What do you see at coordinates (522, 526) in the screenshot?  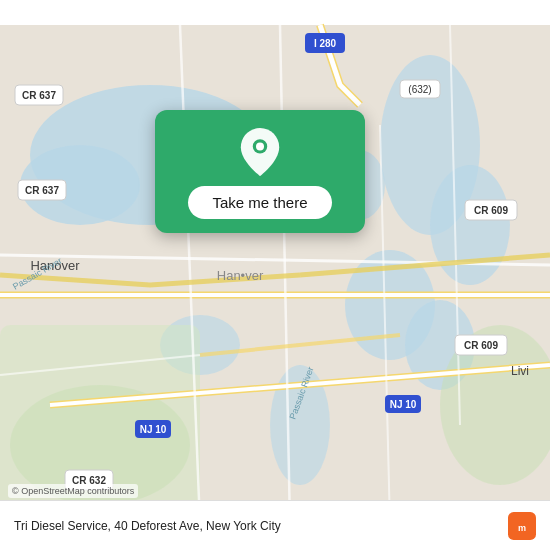 I see `moovit-icon: m` at bounding box center [522, 526].